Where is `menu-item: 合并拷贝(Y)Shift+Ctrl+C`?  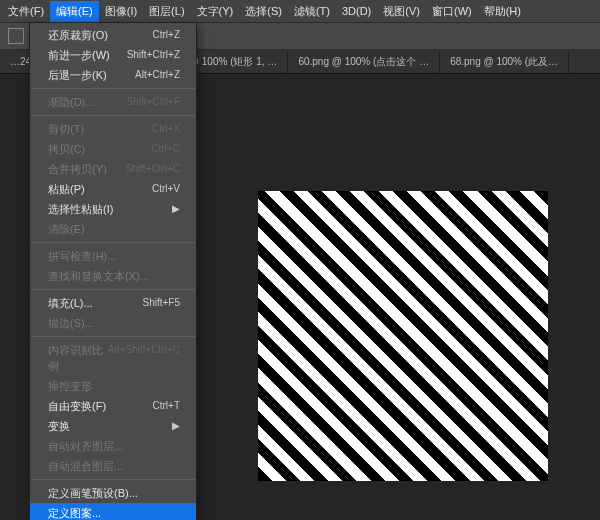 menu-item: 合并拷贝(Y)Shift+Ctrl+C is located at coordinates (113, 169).